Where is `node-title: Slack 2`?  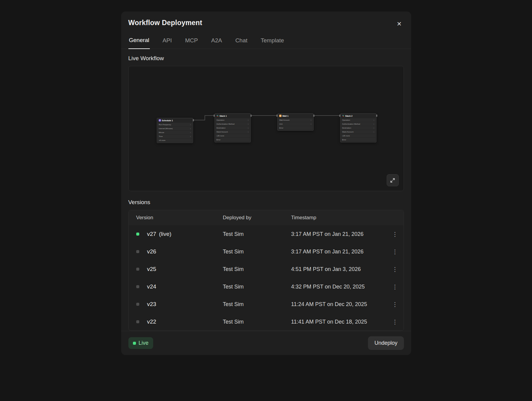
node-title: Slack 2 is located at coordinates (349, 116).